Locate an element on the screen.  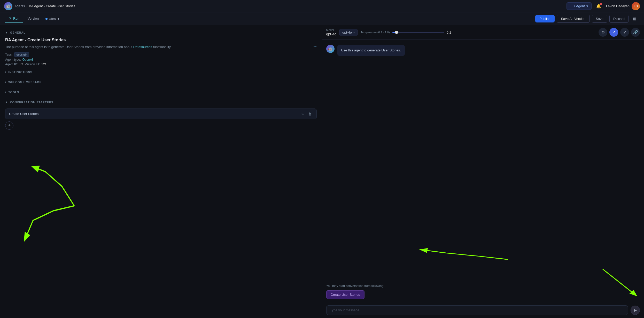
conv-starters-body: Create User Stories ⇅ 🗑 + is located at coordinates (161, 119).